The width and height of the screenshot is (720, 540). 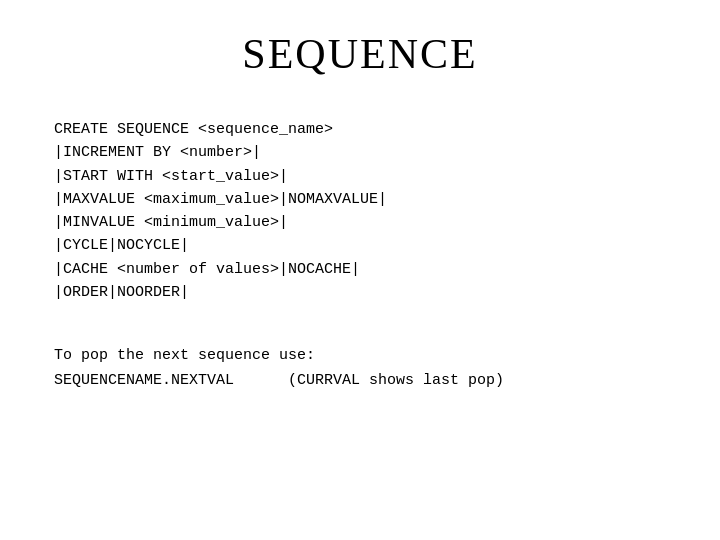 I want to click on page-title: SEQUENCE, so click(x=360, y=54).